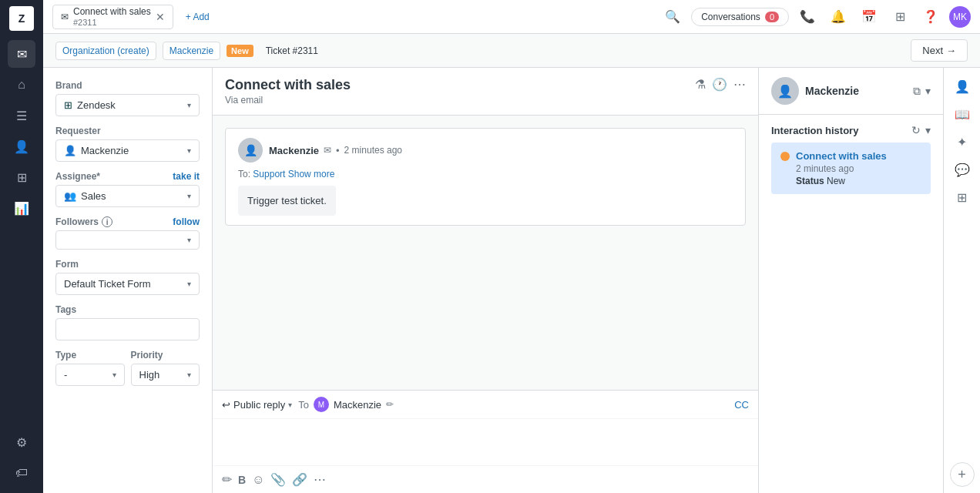 The height and width of the screenshot is (493, 980). Describe the element at coordinates (320, 479) in the screenshot. I see `more-format-icon: ⋯` at that location.